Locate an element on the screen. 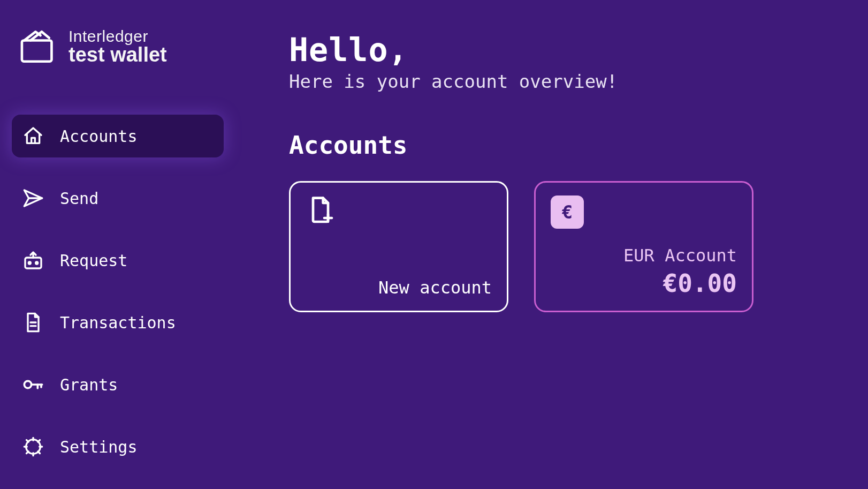  gear-icon is located at coordinates (33, 447).